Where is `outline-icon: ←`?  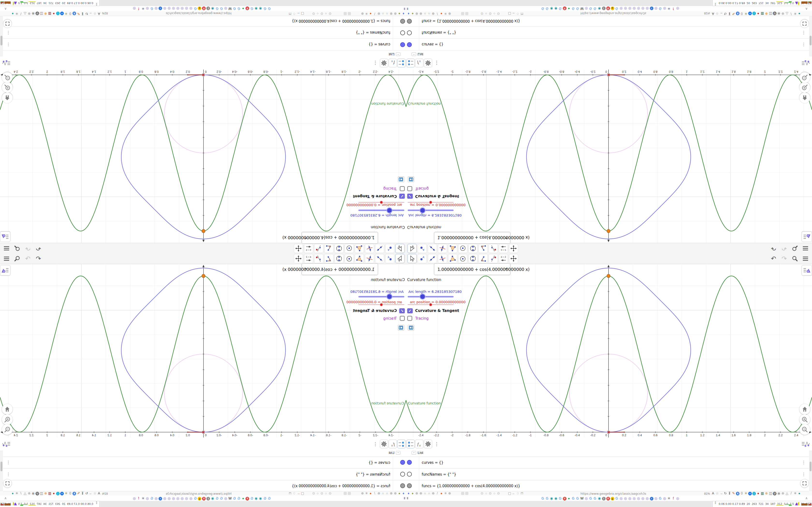
outline-icon: ← is located at coordinates (298, 493).